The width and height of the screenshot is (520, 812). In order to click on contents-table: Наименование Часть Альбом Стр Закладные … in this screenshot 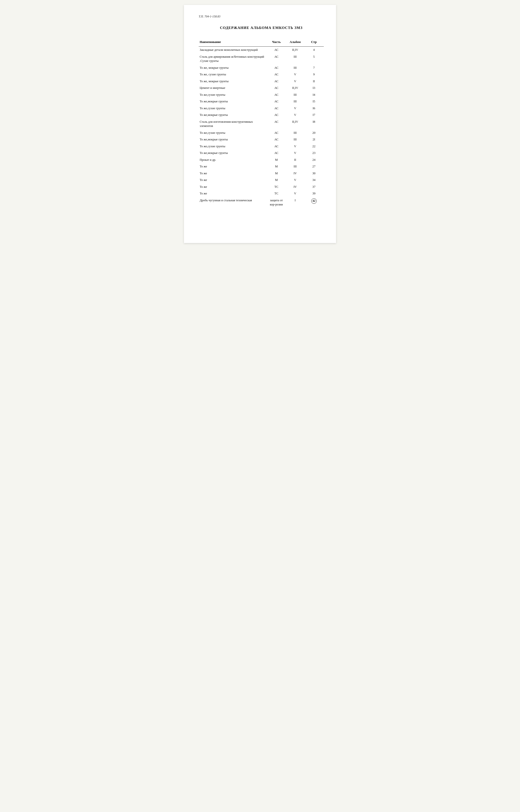, I will do `click(261, 123)`.